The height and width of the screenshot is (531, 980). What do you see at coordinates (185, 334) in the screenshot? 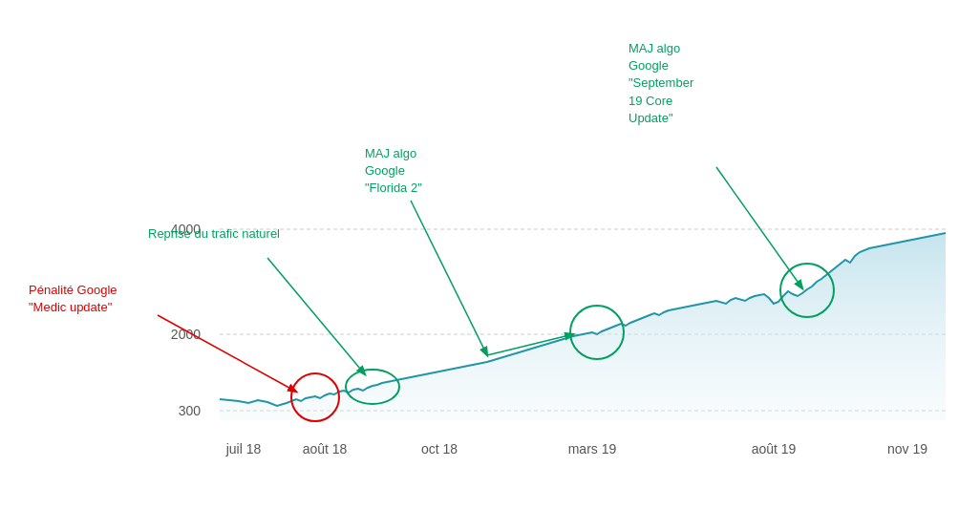
I see `y-label-2000: 2000` at bounding box center [185, 334].